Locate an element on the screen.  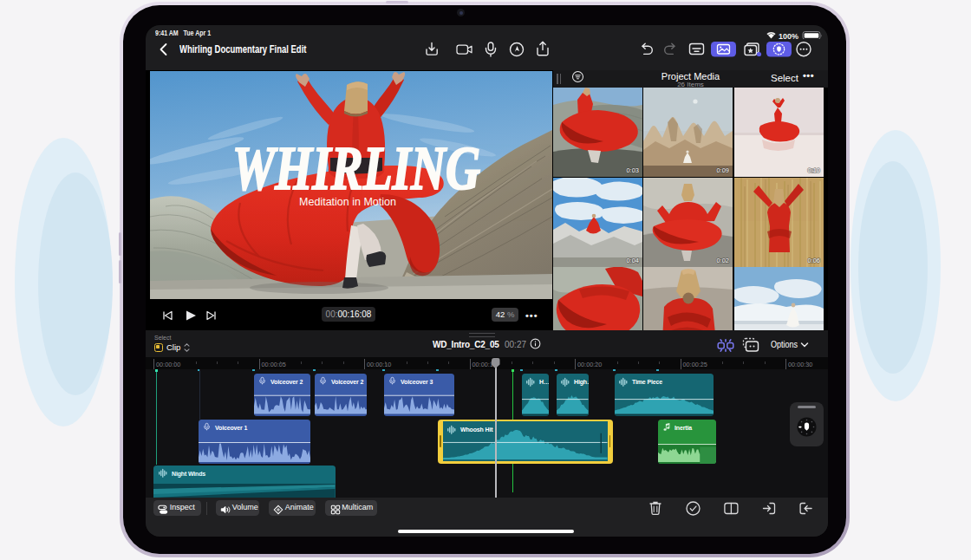
svg-text: Voiceover 3 is located at coordinates (416, 381).